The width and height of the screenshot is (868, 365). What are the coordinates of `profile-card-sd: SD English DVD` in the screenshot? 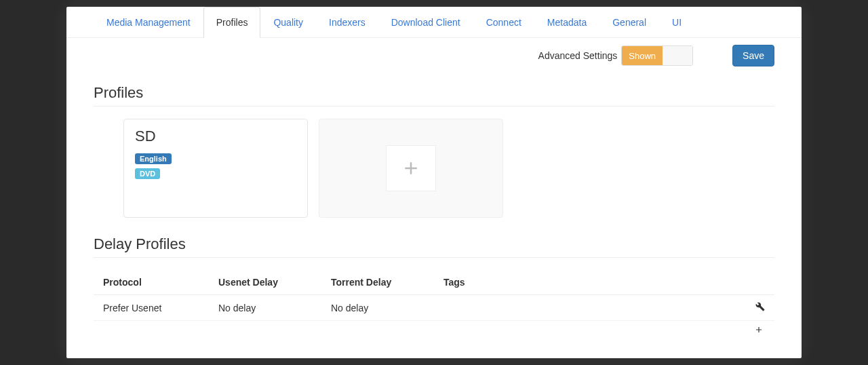 It's located at (216, 168).